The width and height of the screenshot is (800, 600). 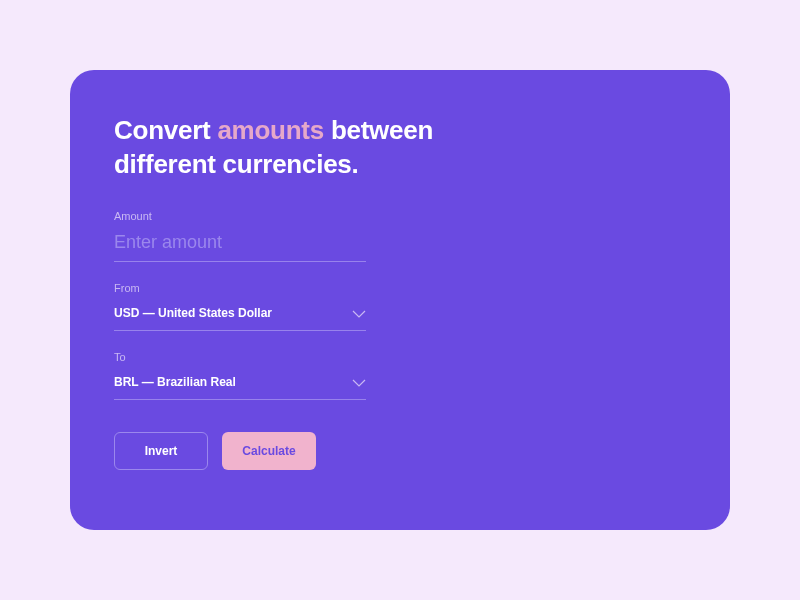 What do you see at coordinates (240, 236) in the screenshot?
I see `amount-field: Amount` at bounding box center [240, 236].